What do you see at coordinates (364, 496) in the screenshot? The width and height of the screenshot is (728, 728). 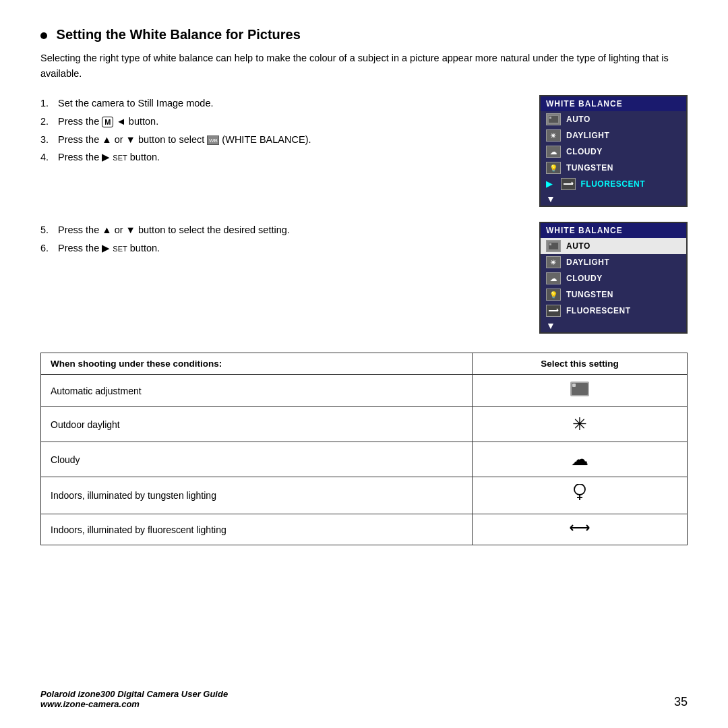 I see `table-row: Indoors, illuminated by tungsten lightin…` at bounding box center [364, 496].